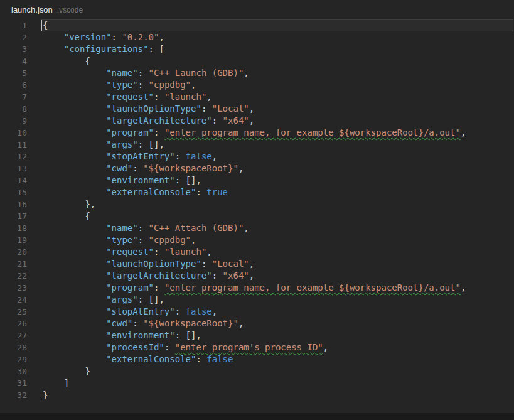  What do you see at coordinates (257, 205) in the screenshot?
I see `code-line: 16 },` at bounding box center [257, 205].